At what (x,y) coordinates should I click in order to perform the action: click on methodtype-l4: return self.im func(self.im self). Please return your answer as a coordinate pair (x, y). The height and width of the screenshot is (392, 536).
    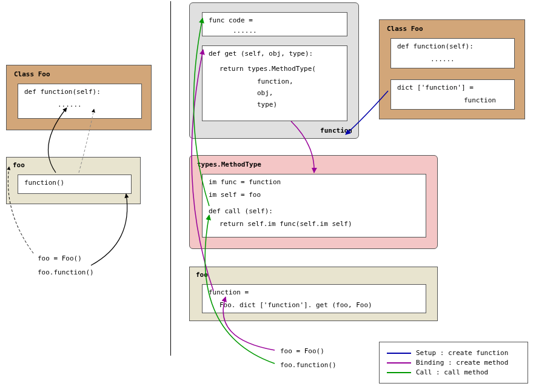
    Looking at the image, I should click on (320, 224).